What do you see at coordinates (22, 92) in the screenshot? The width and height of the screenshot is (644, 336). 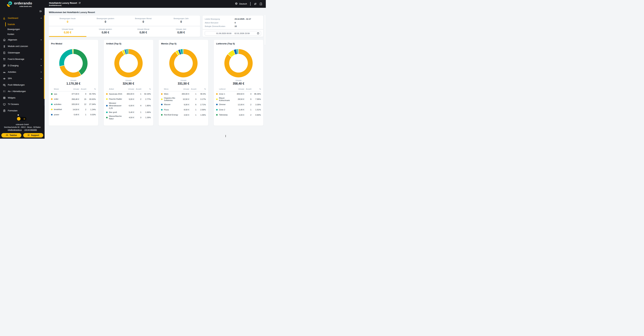 I see `sidebar-item-an-abmeldungen: An- / Abmeldungen` at bounding box center [22, 92].